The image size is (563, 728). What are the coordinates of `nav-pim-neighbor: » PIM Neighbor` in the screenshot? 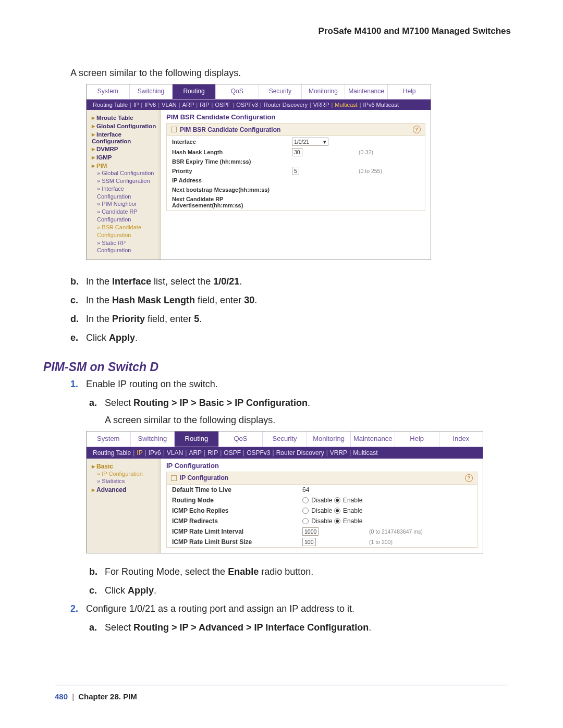 It's located at (127, 204).